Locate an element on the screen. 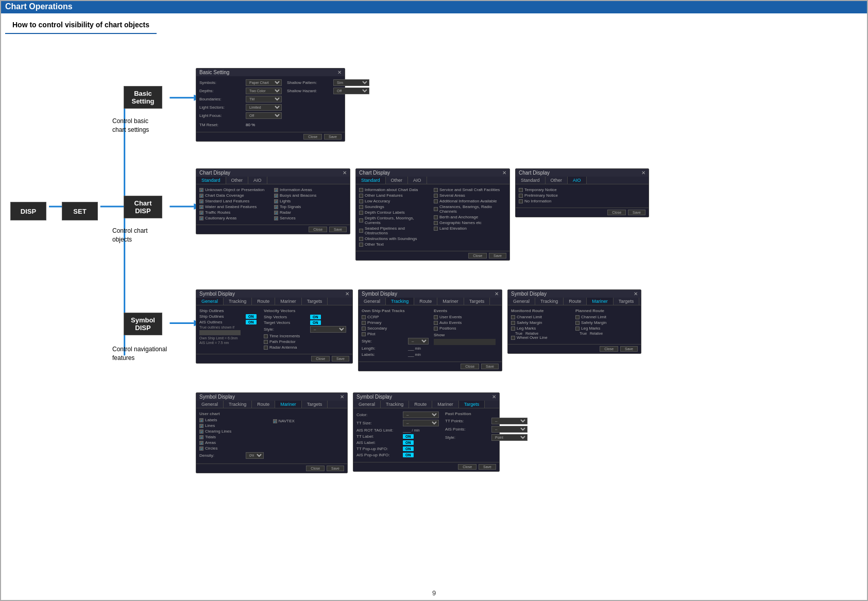 The width and height of the screenshot is (868, 601). symbol-disp-2-titlebar: Symbol Display ✕ is located at coordinates (430, 294).